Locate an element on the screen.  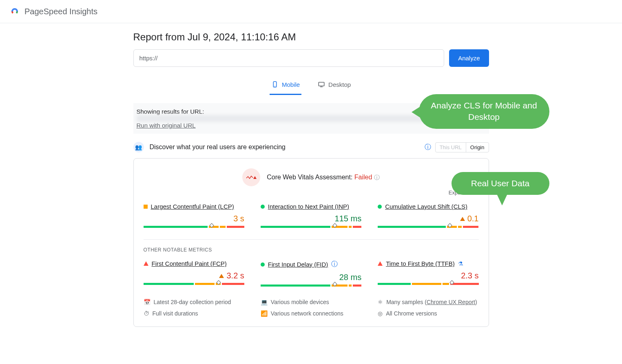
desktop-icon is located at coordinates (321, 84).